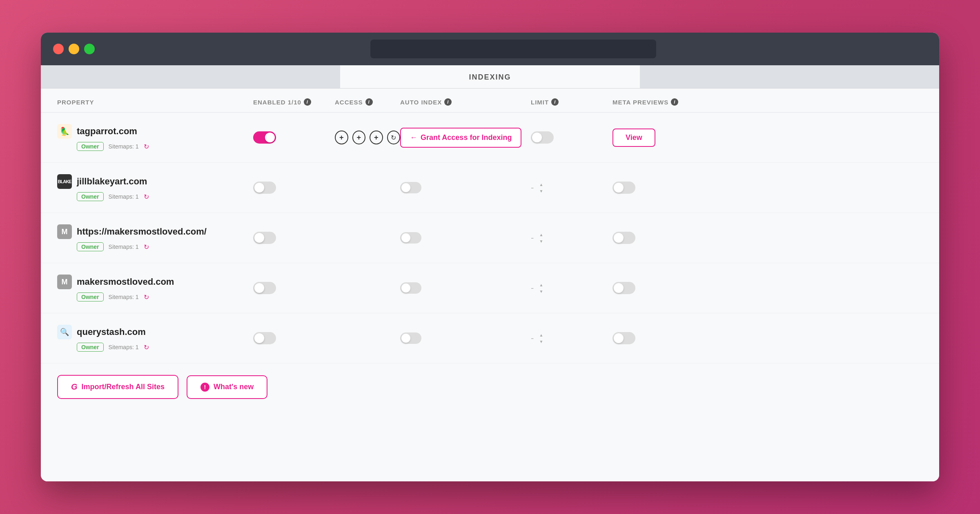 The image size is (980, 514). I want to click on site-meta-tagparrot: Owner Sitemaps: 1 ↻, so click(155, 146).